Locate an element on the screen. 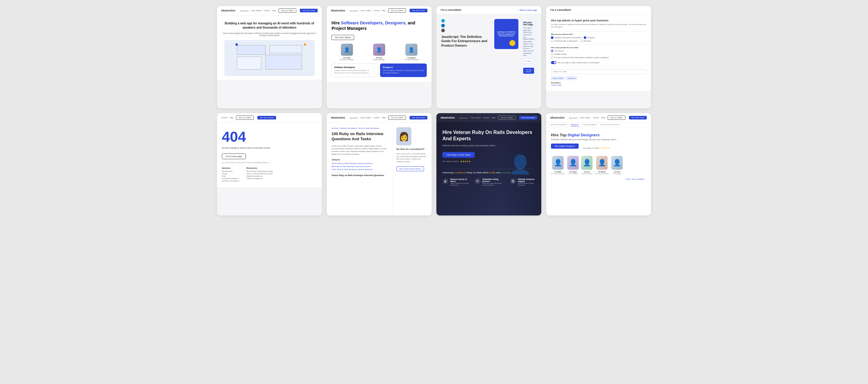 This screenshot has width=868, height=384. checkbox-designers-box is located at coordinates (585, 38).